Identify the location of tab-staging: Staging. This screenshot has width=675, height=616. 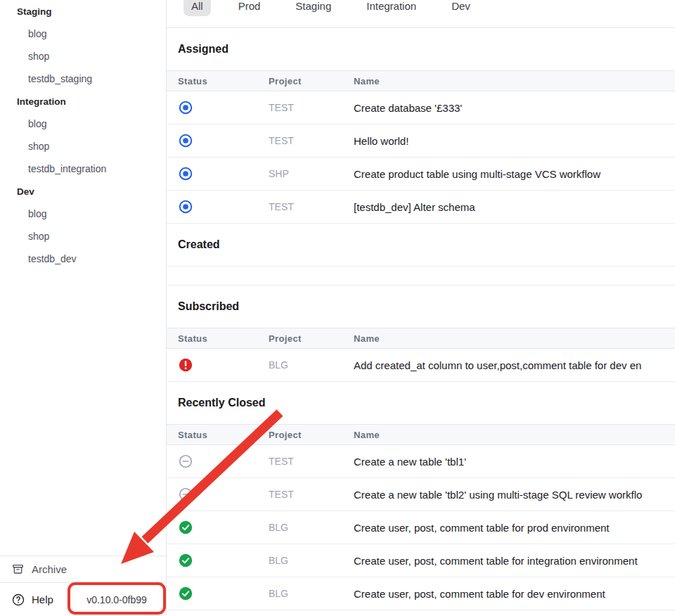
(314, 8).